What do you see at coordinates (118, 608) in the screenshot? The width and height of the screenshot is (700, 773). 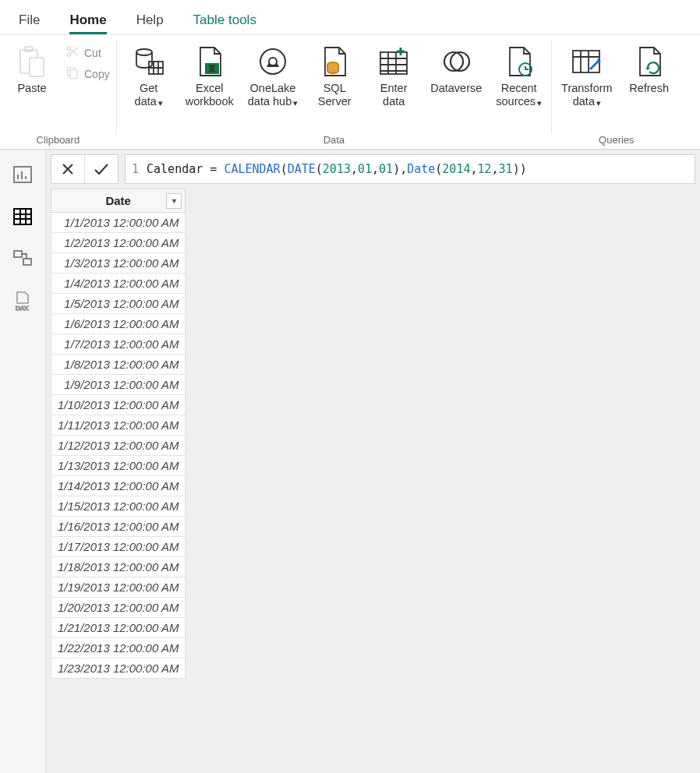 I see `cell-date: 1/20/2013 12:00:00 AM` at bounding box center [118, 608].